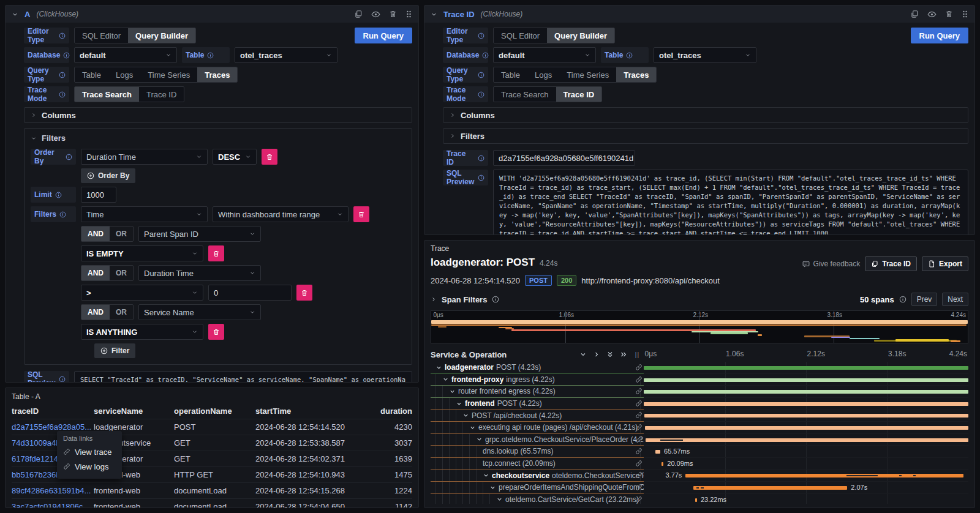 The height and width of the screenshot is (513, 980). What do you see at coordinates (409, 14) in the screenshot?
I see `drag-handle-icon` at bounding box center [409, 14].